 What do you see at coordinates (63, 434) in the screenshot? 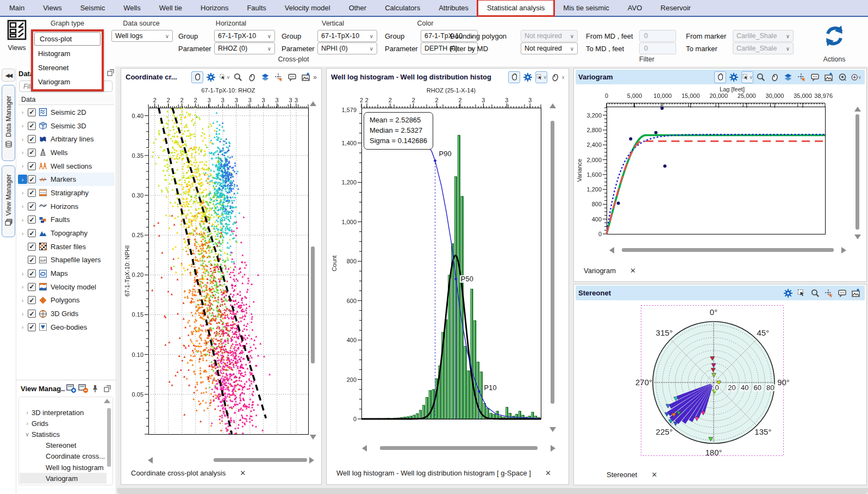
I see `view-item-statistics: ∨Statistics` at bounding box center [63, 434].